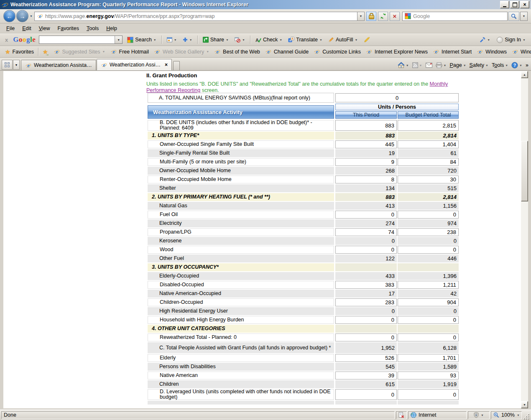 This screenshot has width=531, height=420. I want to click on google-search-dropdown-icon: ▼, so click(118, 40).